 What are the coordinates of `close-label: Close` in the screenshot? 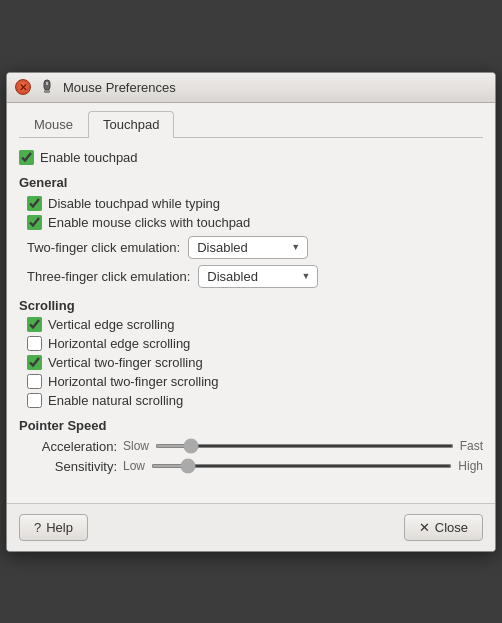 It's located at (452, 528).